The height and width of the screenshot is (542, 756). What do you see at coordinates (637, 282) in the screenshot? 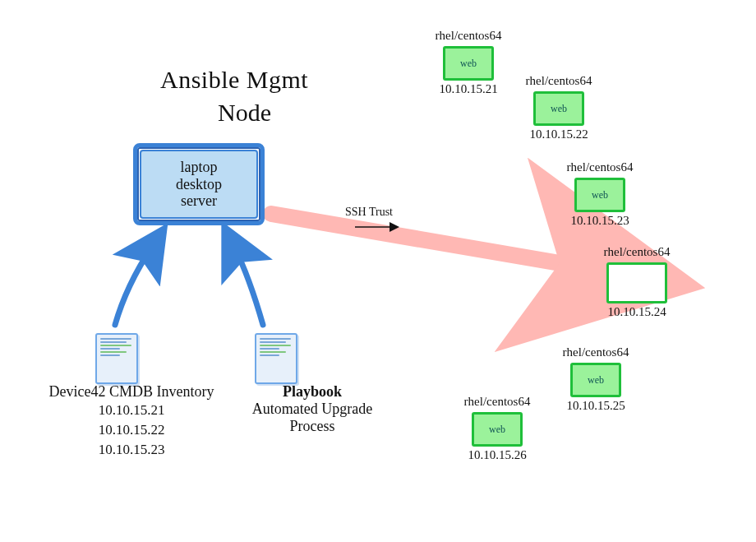
I see `server-node-4: rhel/centos64 10.10.15.24` at bounding box center [637, 282].